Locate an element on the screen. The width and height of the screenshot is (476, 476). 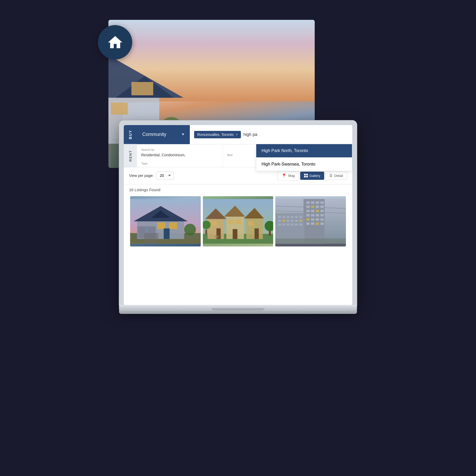
laptop-base is located at coordinates (238, 308).